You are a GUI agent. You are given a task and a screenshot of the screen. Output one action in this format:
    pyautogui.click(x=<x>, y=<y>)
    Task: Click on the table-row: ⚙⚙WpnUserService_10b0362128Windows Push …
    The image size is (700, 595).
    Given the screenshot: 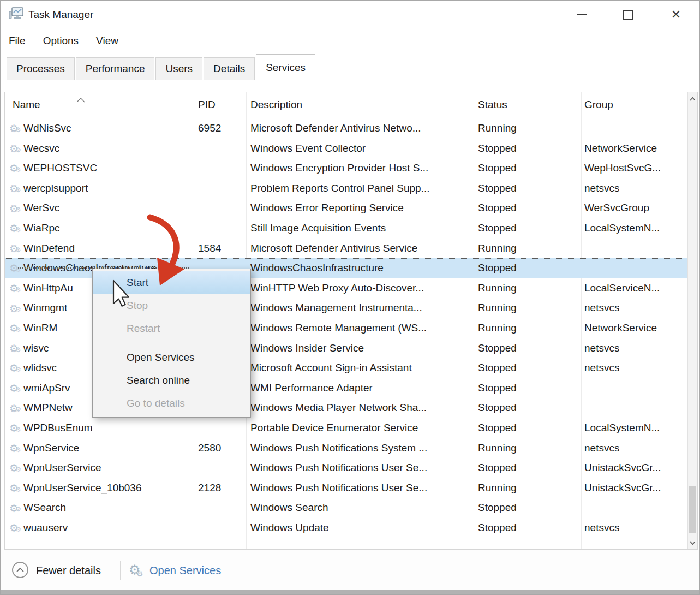 What is the action you would take?
    pyautogui.click(x=346, y=488)
    